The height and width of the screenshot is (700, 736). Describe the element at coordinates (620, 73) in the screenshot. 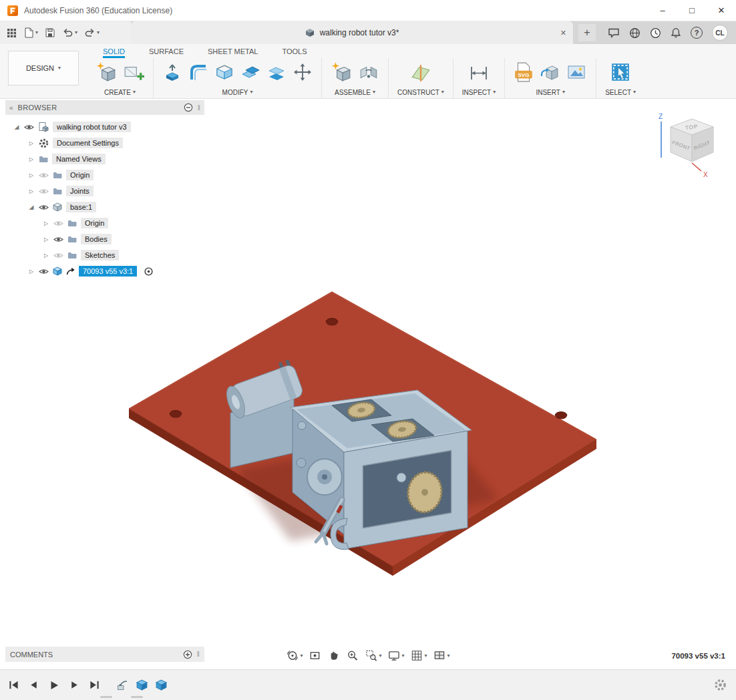

I see `select-icon` at that location.